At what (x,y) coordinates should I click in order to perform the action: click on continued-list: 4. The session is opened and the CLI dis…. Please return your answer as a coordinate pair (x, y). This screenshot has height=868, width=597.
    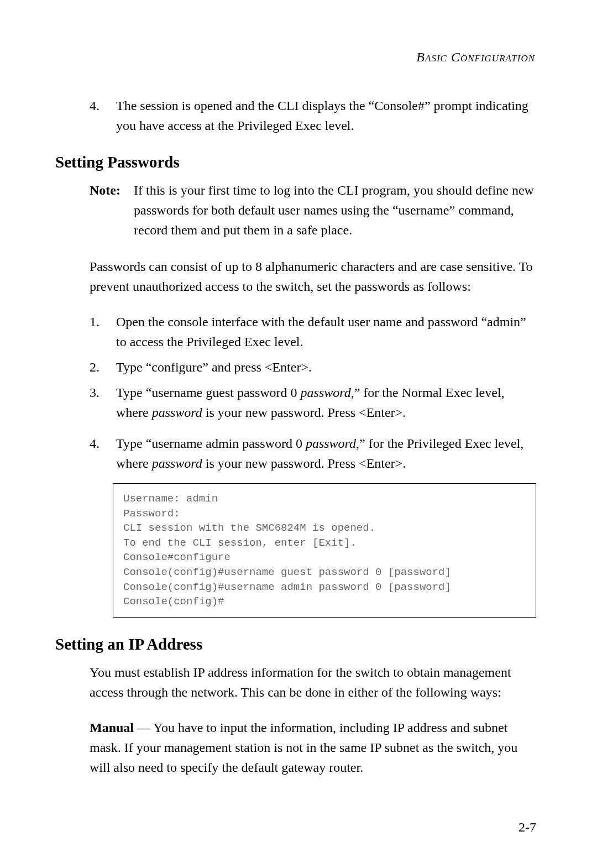
    Looking at the image, I should click on (313, 116).